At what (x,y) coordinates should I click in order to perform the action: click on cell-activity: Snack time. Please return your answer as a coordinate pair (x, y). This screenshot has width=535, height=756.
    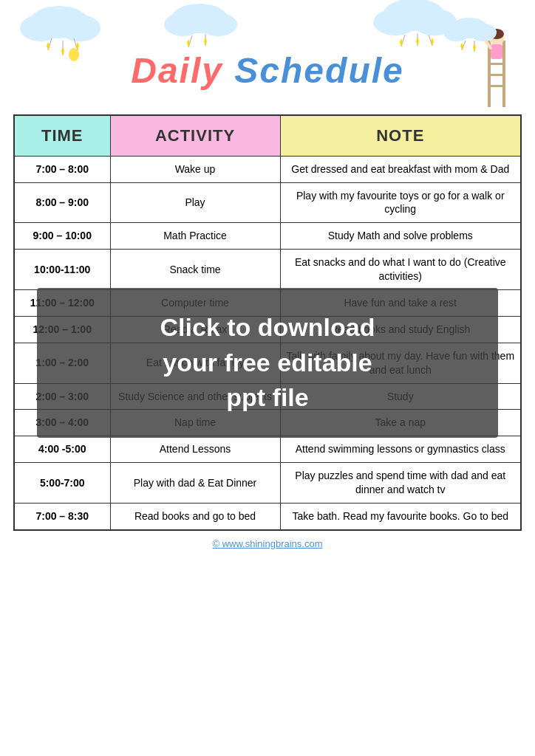
    Looking at the image, I should click on (195, 270).